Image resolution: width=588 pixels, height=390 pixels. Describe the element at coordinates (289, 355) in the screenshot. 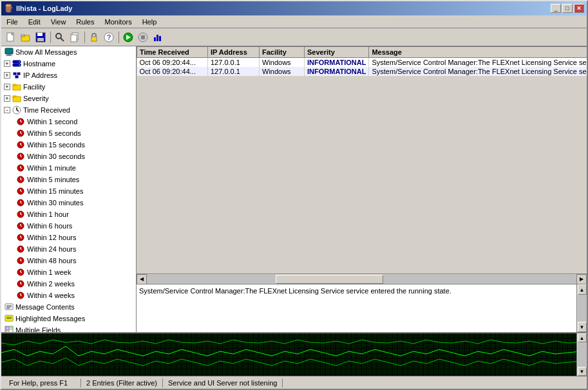

I see `chart-grid` at that location.